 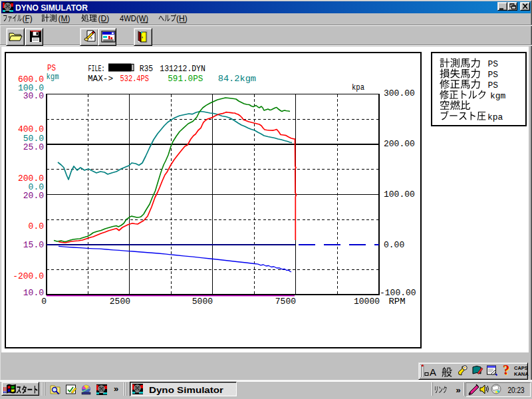 I want to click on svg-text: (H), so click(x=182, y=19).